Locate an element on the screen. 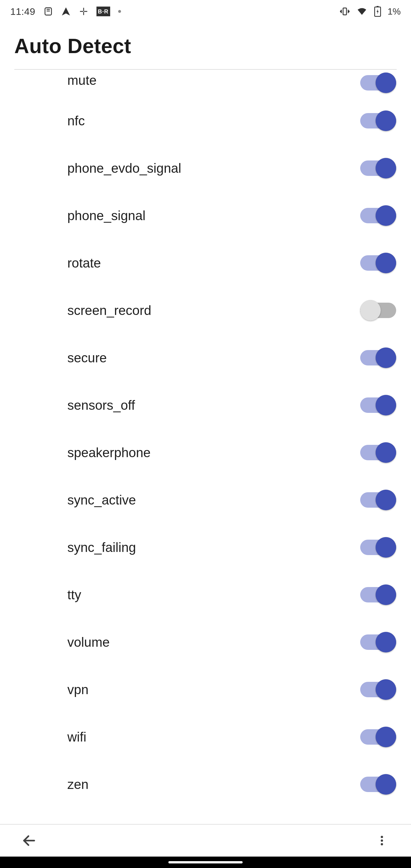 This screenshot has height=868, width=411. br-app-icon: B·R is located at coordinates (103, 11).